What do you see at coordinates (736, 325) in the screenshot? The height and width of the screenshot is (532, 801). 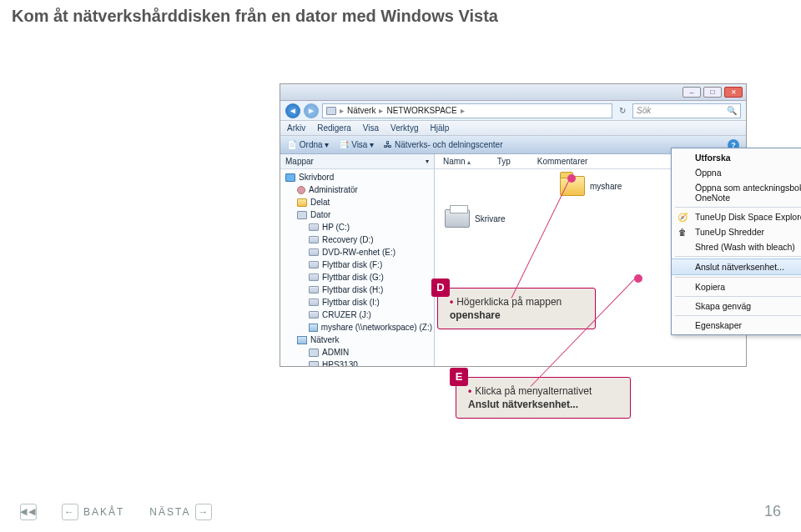 I see `ctx-egenskaper: Egenskaper` at bounding box center [736, 325].